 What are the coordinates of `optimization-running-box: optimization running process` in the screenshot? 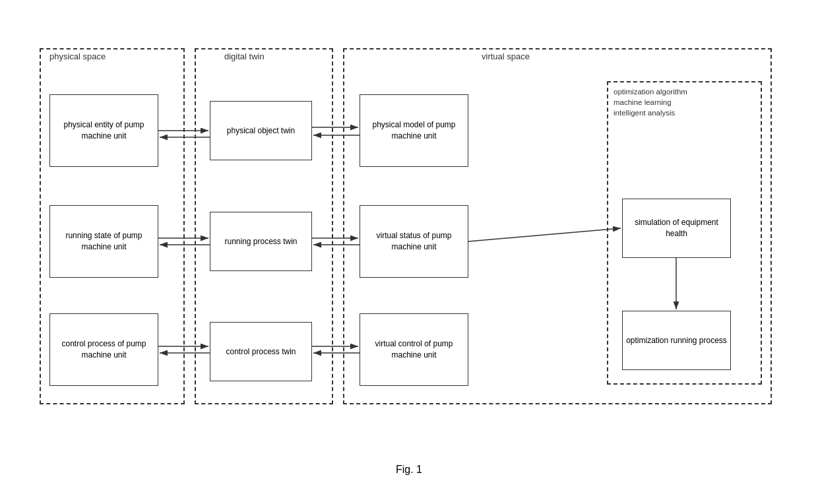 It's located at (677, 340).